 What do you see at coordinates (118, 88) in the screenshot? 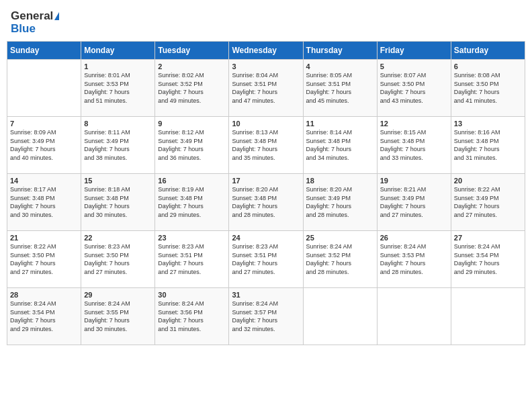
I see `day-info: Sunrise: 8:01 AMSunset: 3:53 PMDaylight:…` at bounding box center [118, 88].